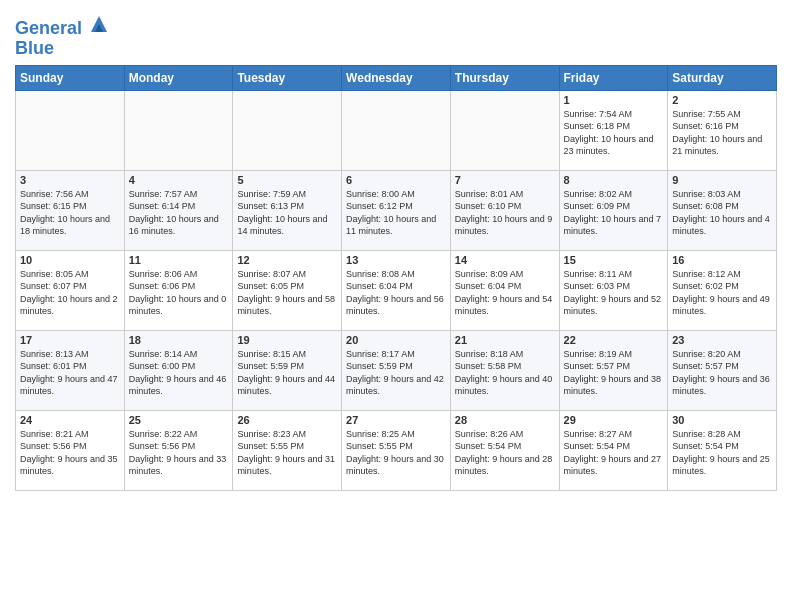 This screenshot has height=612, width=792. I want to click on day-number: 25, so click(179, 420).